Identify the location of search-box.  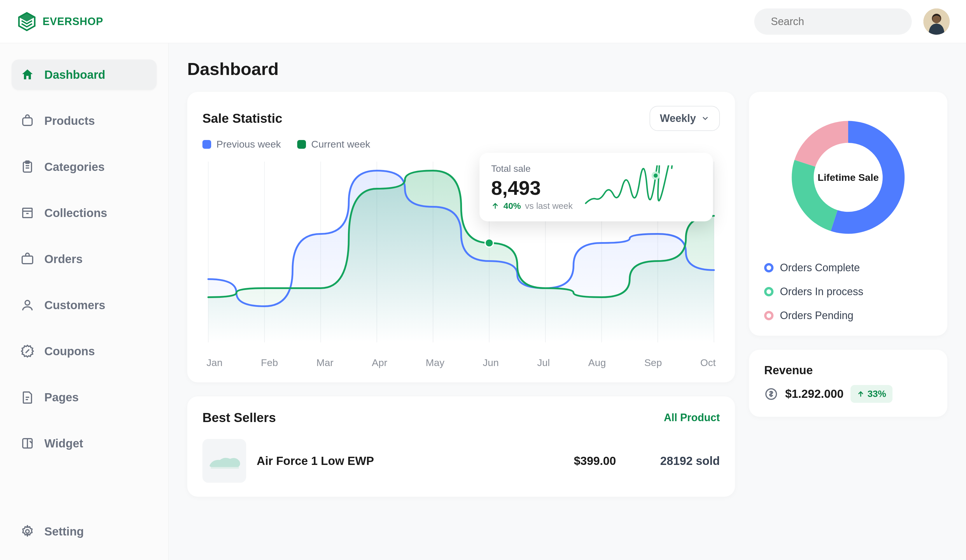
(833, 21).